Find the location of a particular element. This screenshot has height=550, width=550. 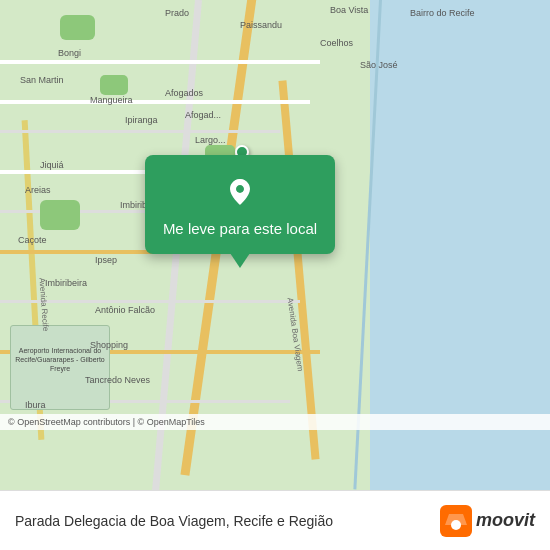

airport-area: Aeroporto Internacional do Recife/Guarar… is located at coordinates (60, 368).